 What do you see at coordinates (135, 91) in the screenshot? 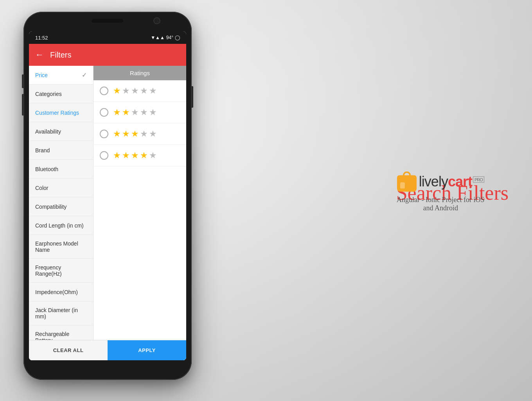
I see `stars-1: ★ ★ ★ ★ ★` at bounding box center [135, 91].